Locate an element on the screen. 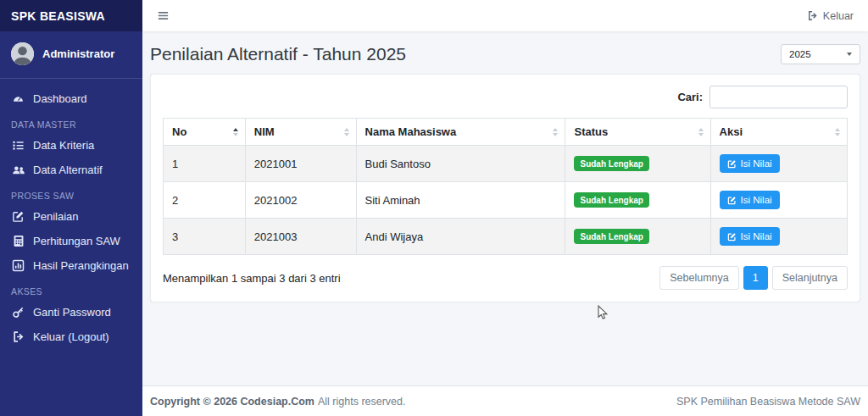 Image resolution: width=868 pixels, height=416 pixels. cell-no: 1 is located at coordinates (205, 164).